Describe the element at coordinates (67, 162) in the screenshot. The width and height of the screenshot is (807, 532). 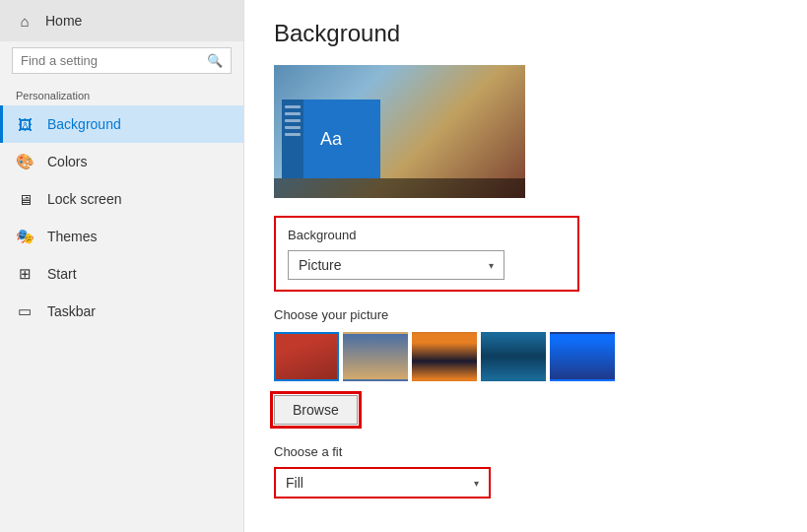
I see `sidebar-item-colors-label: Colors` at that location.